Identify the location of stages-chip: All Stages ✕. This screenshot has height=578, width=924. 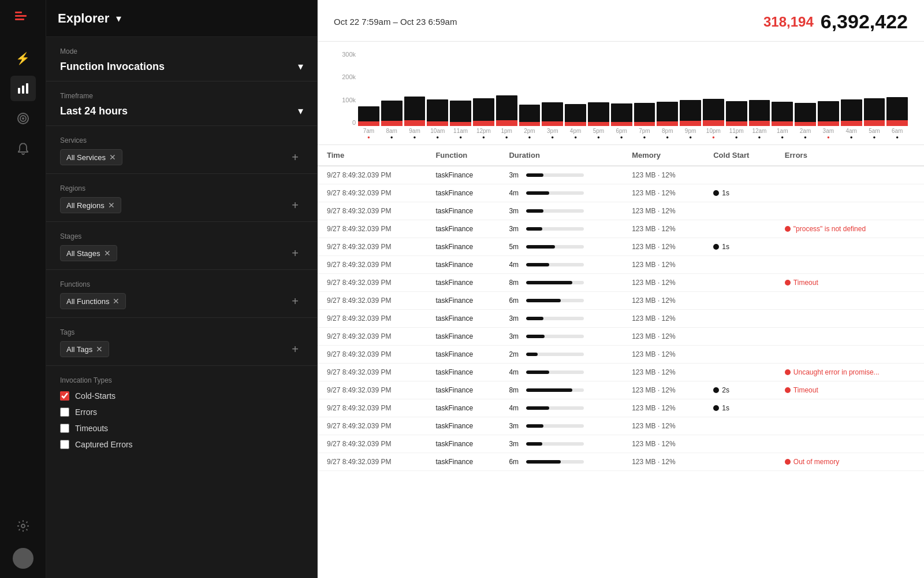
(89, 253).